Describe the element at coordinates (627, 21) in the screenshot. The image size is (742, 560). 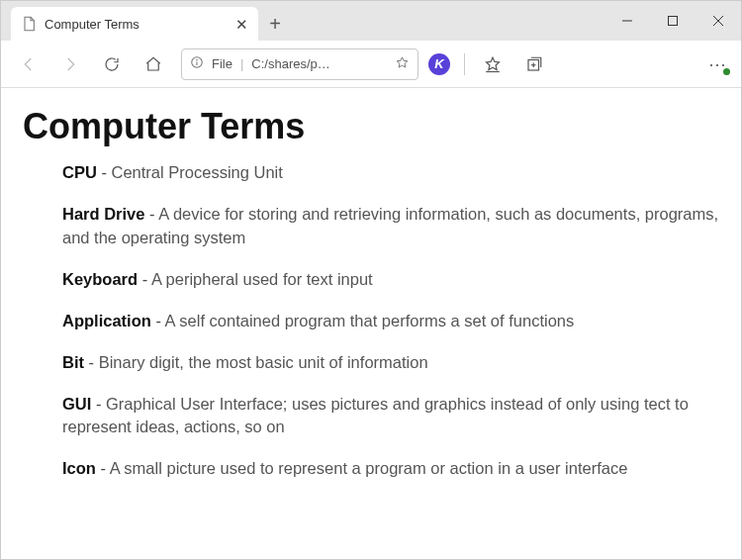
I see `minimize-button` at that location.